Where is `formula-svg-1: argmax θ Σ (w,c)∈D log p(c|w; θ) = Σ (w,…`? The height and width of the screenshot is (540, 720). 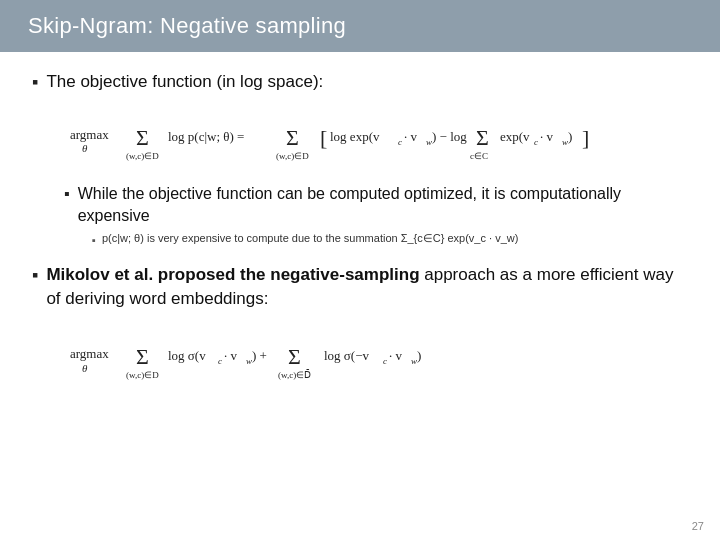 formula-svg-1: argmax θ Σ (w,c)∈D log p(c|w; θ) = Σ (w,… is located at coordinates (358, 139).